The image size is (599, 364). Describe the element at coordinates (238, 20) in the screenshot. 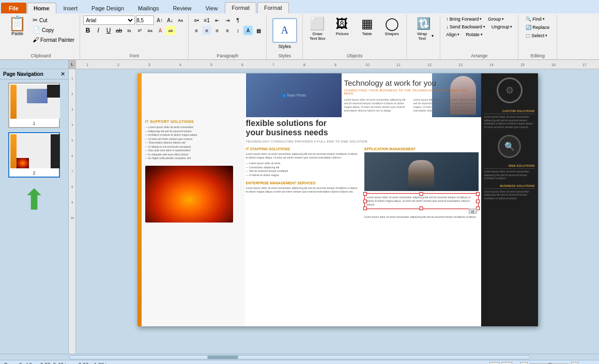

I see `show-formatting-button: ¶` at that location.